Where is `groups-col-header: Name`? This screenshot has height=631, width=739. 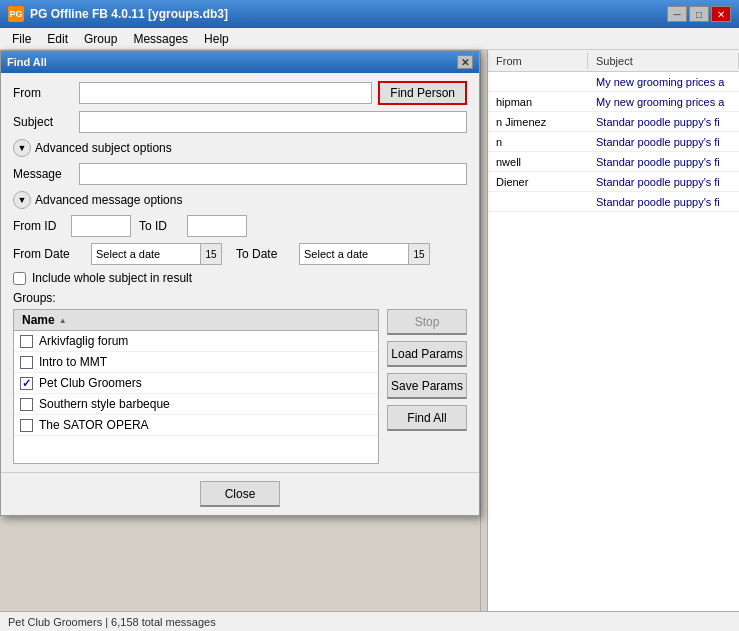
groups-col-header: Name is located at coordinates (38, 320).